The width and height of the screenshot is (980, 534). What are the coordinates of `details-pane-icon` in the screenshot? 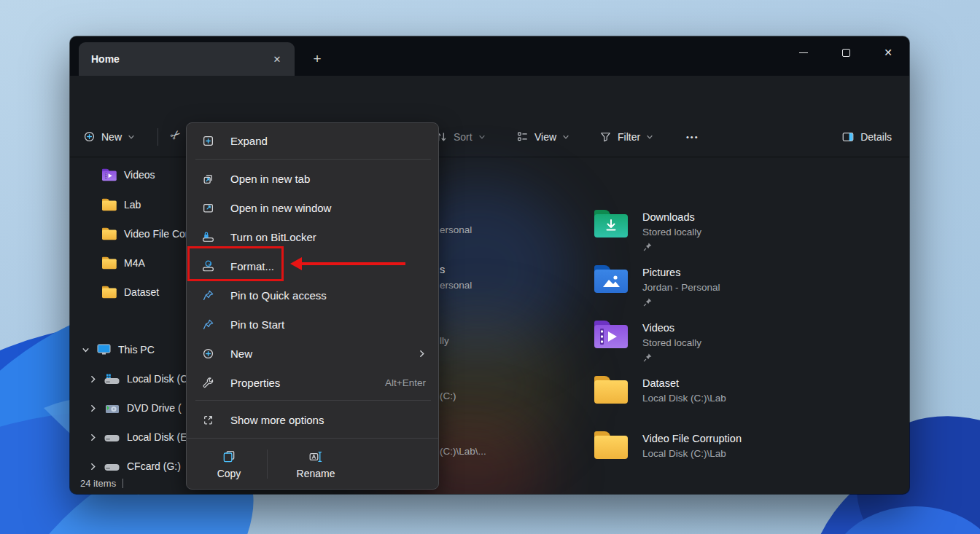 It's located at (848, 137).